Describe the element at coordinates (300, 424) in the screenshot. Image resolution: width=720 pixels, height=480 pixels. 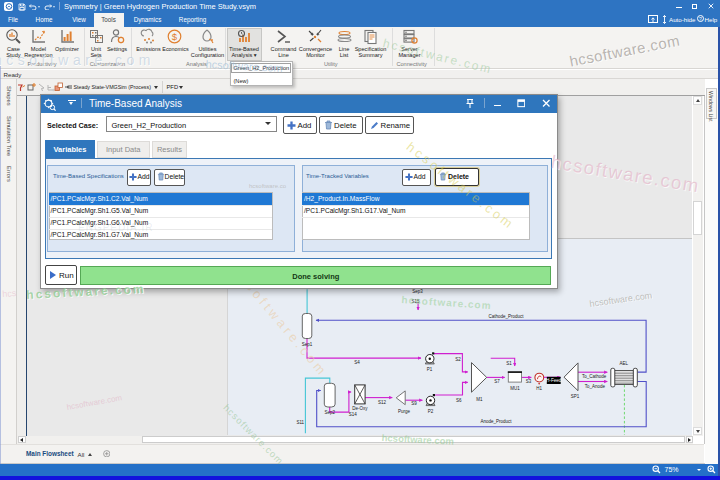
I see `svg-text: S11` at that location.